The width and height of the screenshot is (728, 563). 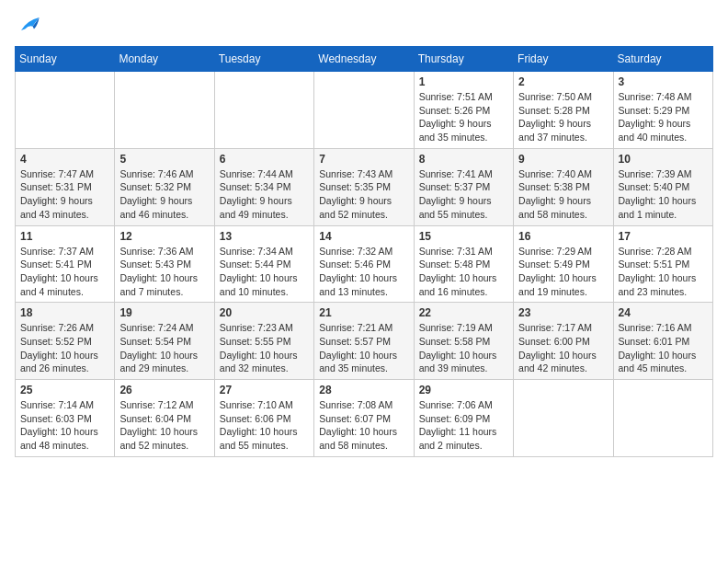 What do you see at coordinates (264, 59) in the screenshot?
I see `weekday-header-tuesday: Tuesday` at bounding box center [264, 59].